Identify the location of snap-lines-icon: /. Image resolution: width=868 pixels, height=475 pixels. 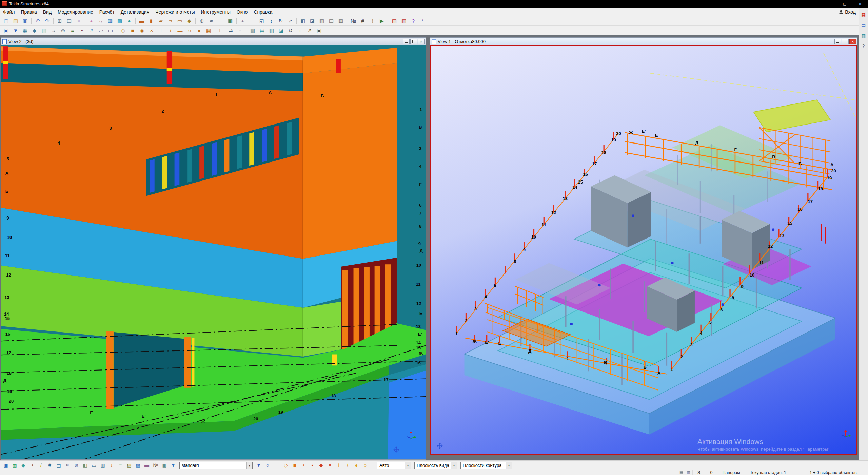
(171, 31).